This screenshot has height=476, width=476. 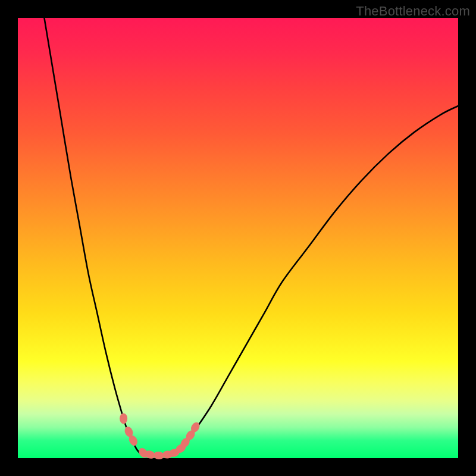 I want to click on bead-group, so click(x=161, y=437).